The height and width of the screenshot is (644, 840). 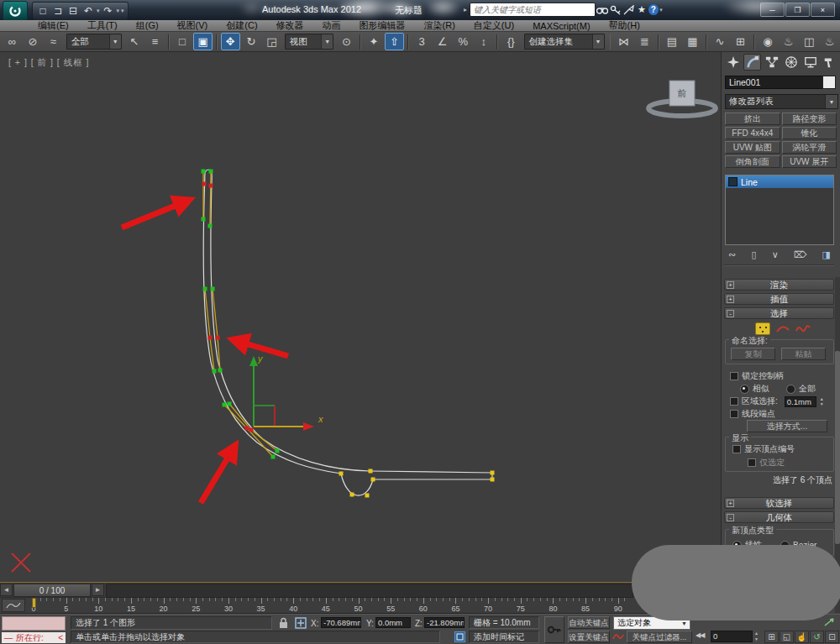 What do you see at coordinates (561, 26) in the screenshot?
I see `menu-item-cript: MAXScript(M)` at bounding box center [561, 26].